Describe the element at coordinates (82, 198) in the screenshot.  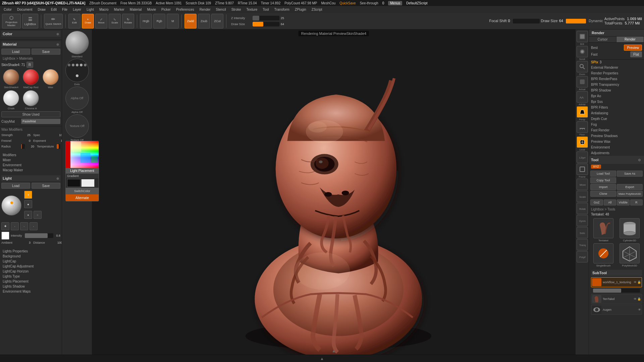
I see `alternate-btn: Alternate` at that location.